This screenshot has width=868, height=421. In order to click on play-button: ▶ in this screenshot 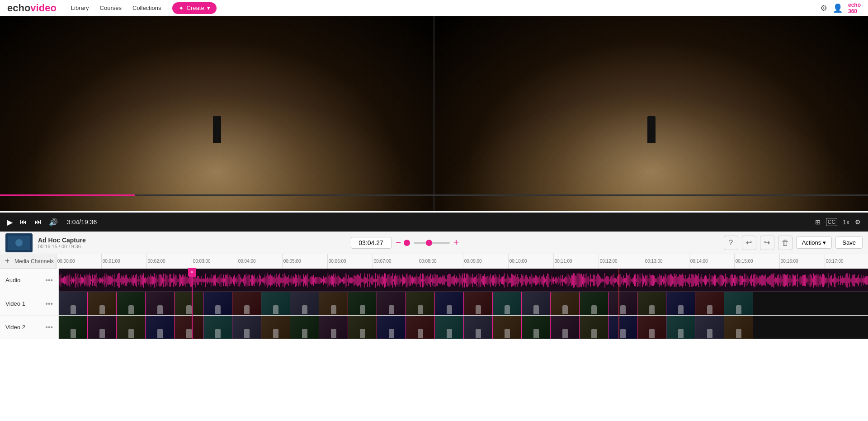, I will do `click(10, 222)`.